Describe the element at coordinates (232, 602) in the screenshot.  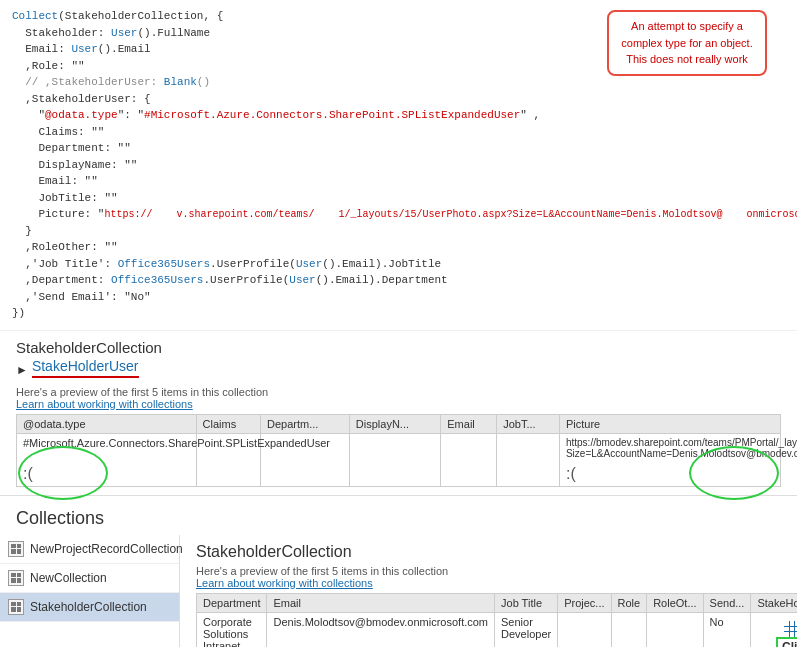
I see `bcol-department: Department` at that location.